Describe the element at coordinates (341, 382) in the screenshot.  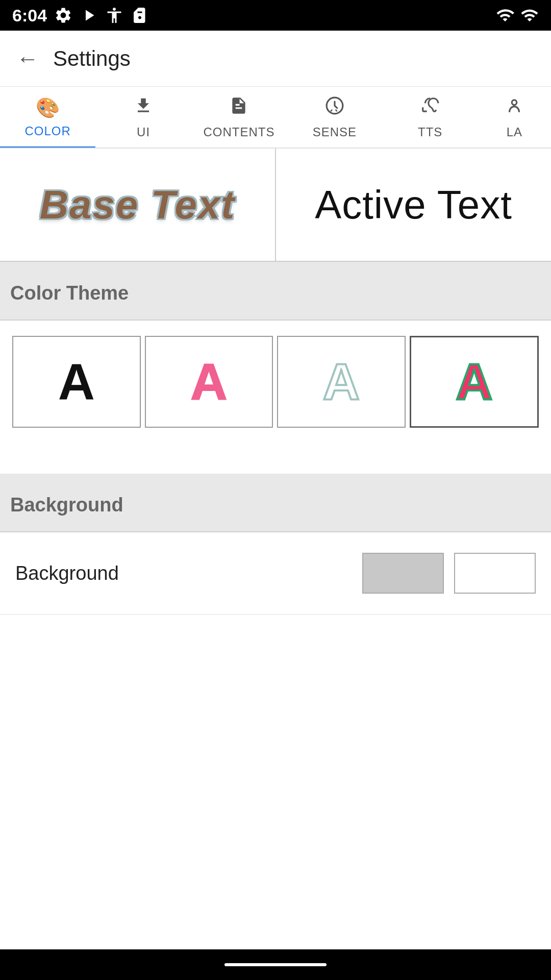
I see `theme-option-outline: A` at that location.